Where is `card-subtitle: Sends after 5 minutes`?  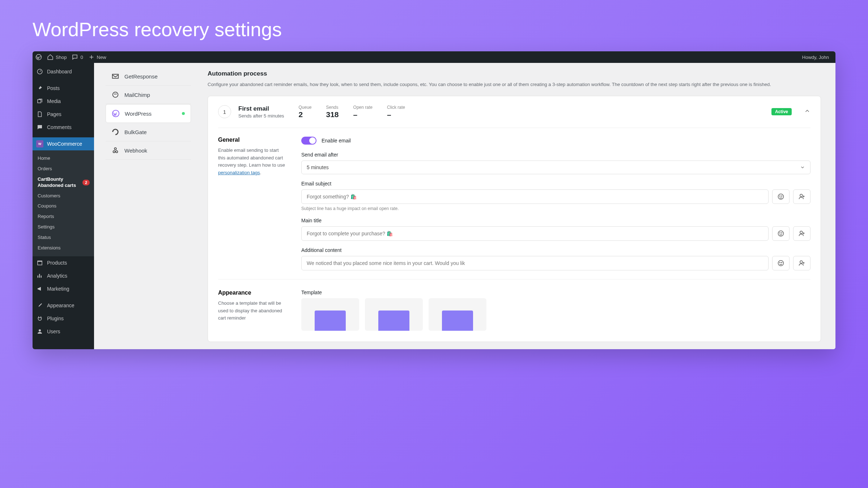
card-subtitle: Sends after 5 minutes is located at coordinates (261, 116).